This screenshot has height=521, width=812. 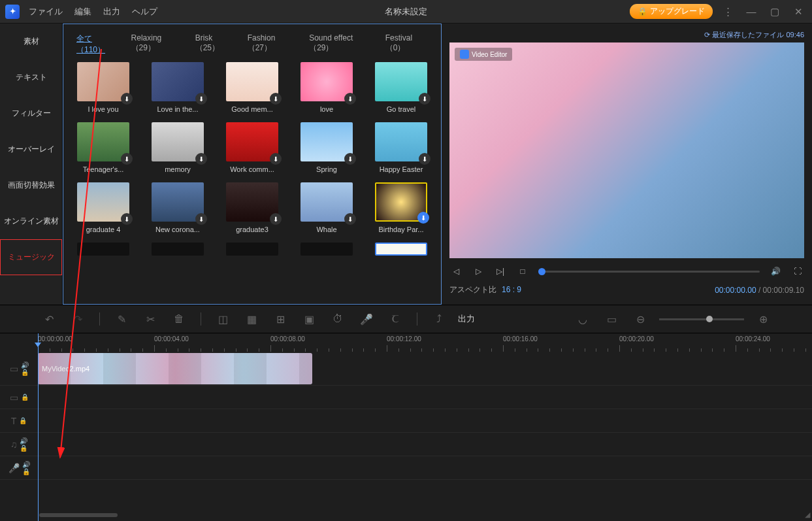 What do you see at coordinates (150, 319) in the screenshot?
I see `cut-icon: ✂` at bounding box center [150, 319].